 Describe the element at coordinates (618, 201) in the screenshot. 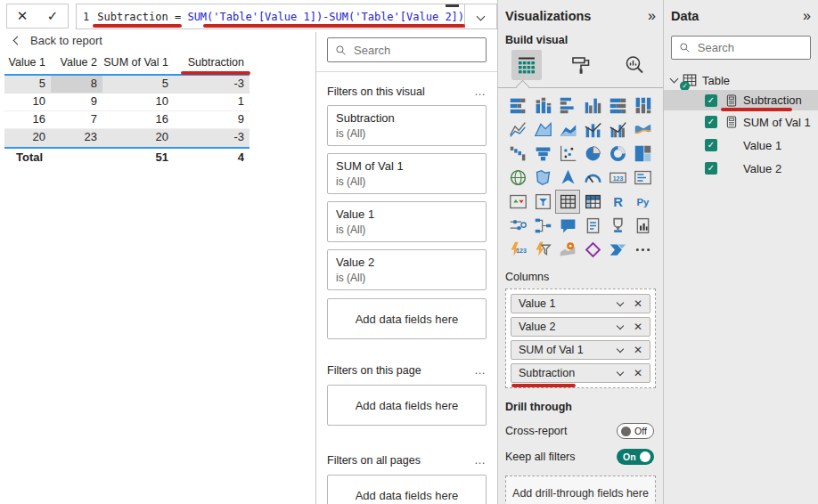

I see `visual-icon-r-script-visual: R` at that location.